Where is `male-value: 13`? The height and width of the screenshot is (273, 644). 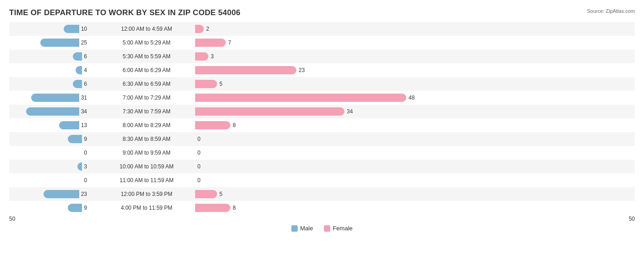 male-value: 13 is located at coordinates (84, 125).